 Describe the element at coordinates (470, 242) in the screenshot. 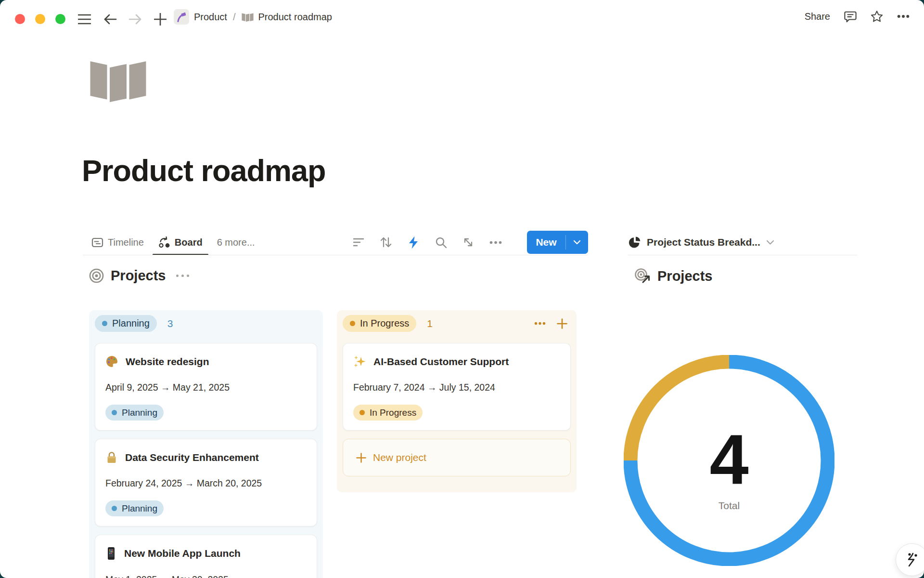

I see `view-tools: New` at that location.